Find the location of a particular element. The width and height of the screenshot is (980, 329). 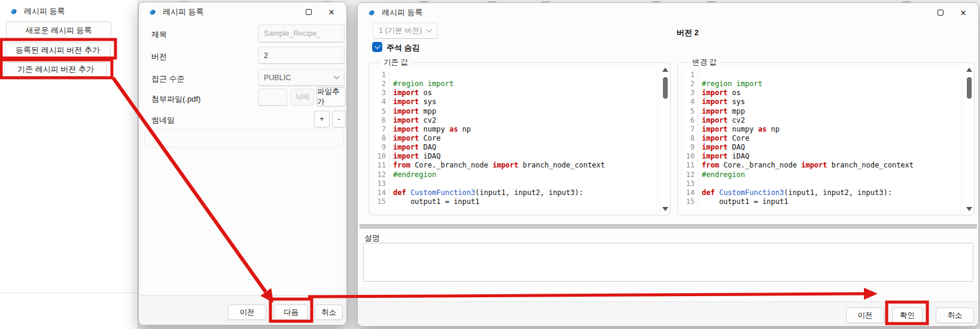

attachment-label: 첨부파일(.pdf) is located at coordinates (176, 99).